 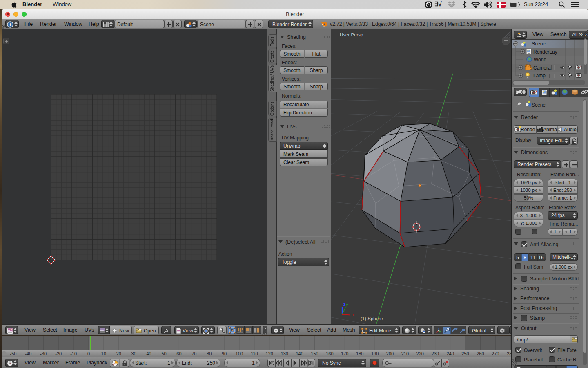 What do you see at coordinates (570, 130) in the screenshot?
I see `svg-text: Audio` at bounding box center [570, 130].